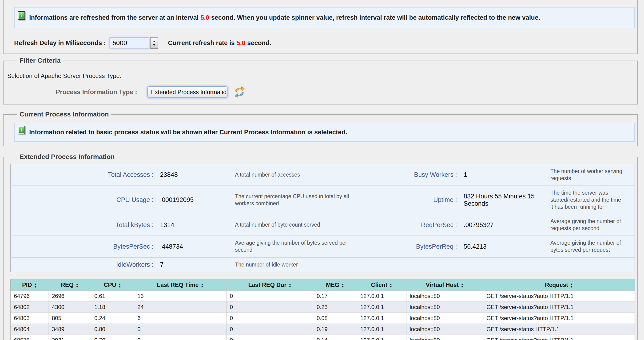 The height and width of the screenshot is (340, 644). Describe the element at coordinates (322, 247) in the screenshot. I see `stats-row: BytesPerSec :.448734Average giving the n…` at that location.